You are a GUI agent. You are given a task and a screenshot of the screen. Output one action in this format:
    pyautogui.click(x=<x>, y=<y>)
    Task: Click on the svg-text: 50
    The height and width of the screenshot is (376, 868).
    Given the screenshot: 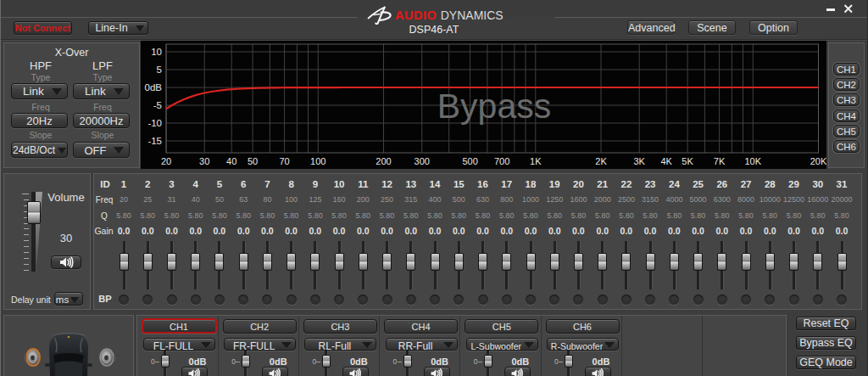 What is the action you would take?
    pyautogui.click(x=253, y=161)
    